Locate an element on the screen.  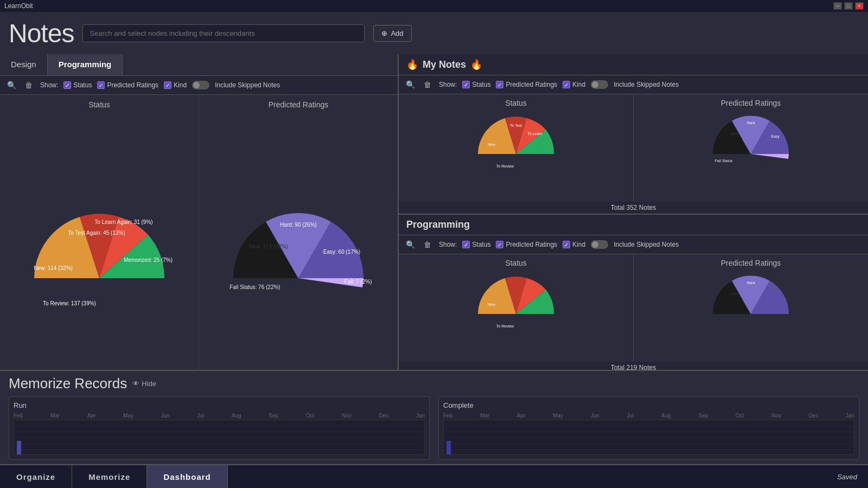
label-memorized: Memorized: 25 (7%) is located at coordinates (148, 260).